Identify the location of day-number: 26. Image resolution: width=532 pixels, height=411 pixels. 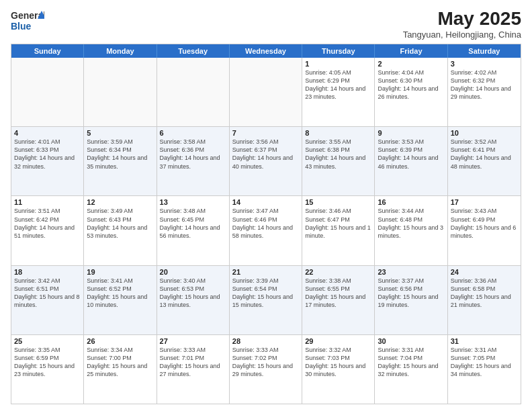
(120, 341).